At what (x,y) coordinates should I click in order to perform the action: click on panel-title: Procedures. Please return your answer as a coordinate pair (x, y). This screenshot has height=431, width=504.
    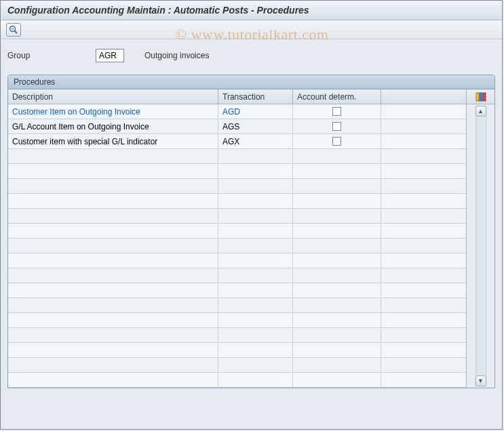
    Looking at the image, I should click on (251, 83).